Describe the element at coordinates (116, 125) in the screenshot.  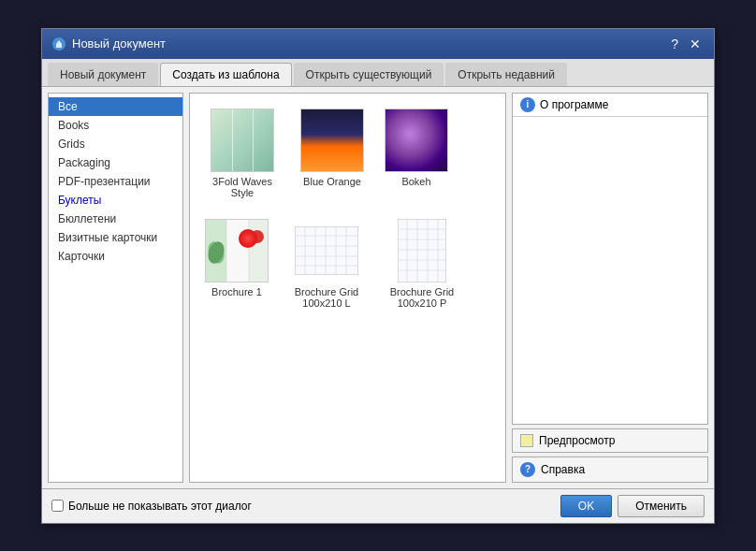
I see `category-books: Books` at that location.